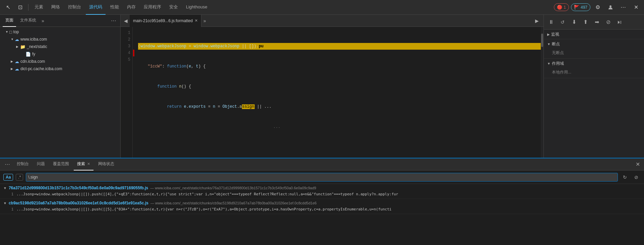 The height and width of the screenshot is (245, 644). What do you see at coordinates (594, 73) in the screenshot?
I see `scope-content: 本地作用...` at bounding box center [594, 73].